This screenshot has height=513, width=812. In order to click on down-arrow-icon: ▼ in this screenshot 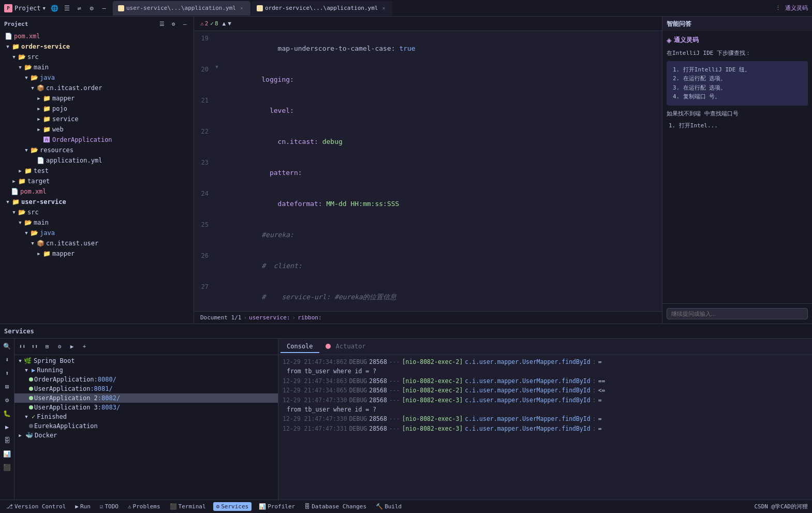, I will do `click(230, 24)`.